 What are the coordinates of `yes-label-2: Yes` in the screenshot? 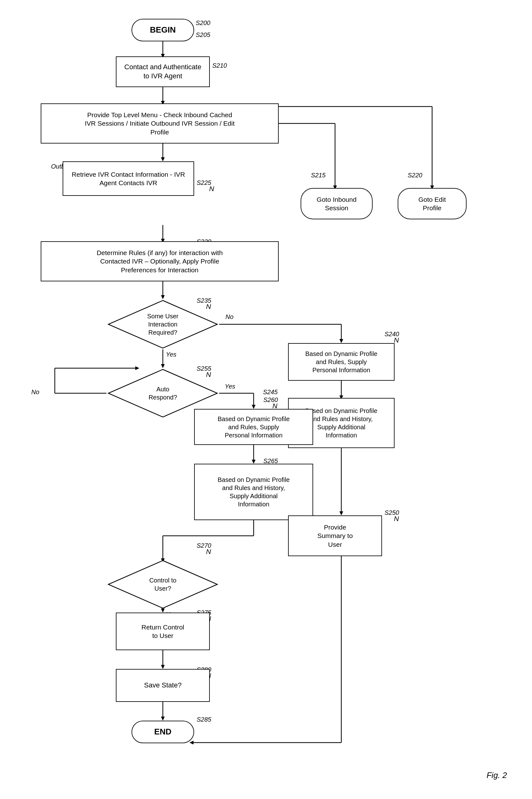 It's located at (230, 386).